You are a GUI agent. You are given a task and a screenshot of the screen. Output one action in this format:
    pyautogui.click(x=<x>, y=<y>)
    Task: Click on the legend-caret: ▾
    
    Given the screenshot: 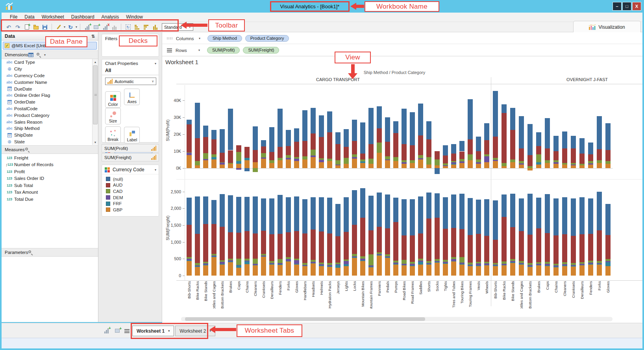 What is the action you would take?
    pyautogui.click(x=155, y=170)
    